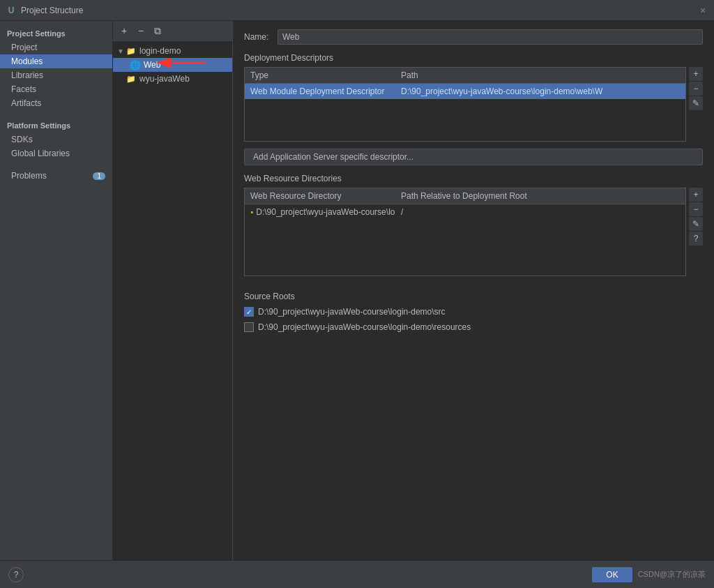  Describe the element at coordinates (473, 37) in the screenshot. I see `name-row: Name:` at that location.